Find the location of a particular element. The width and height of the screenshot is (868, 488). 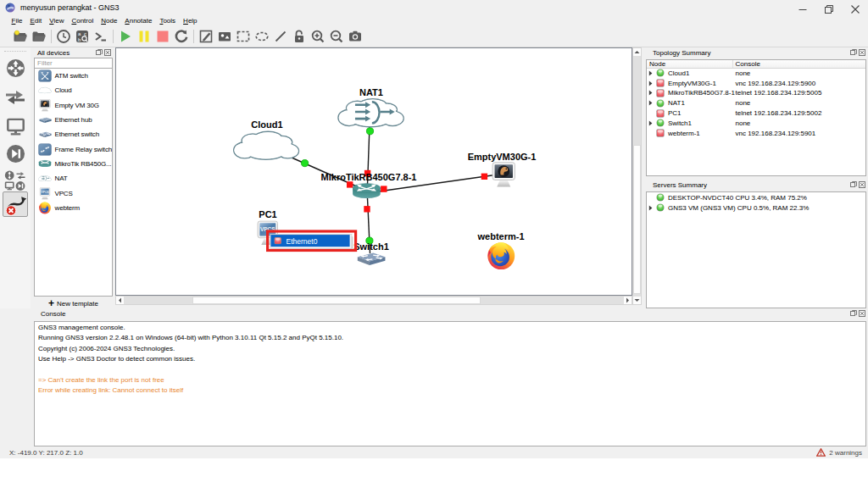

menu-item: Help is located at coordinates (190, 21).